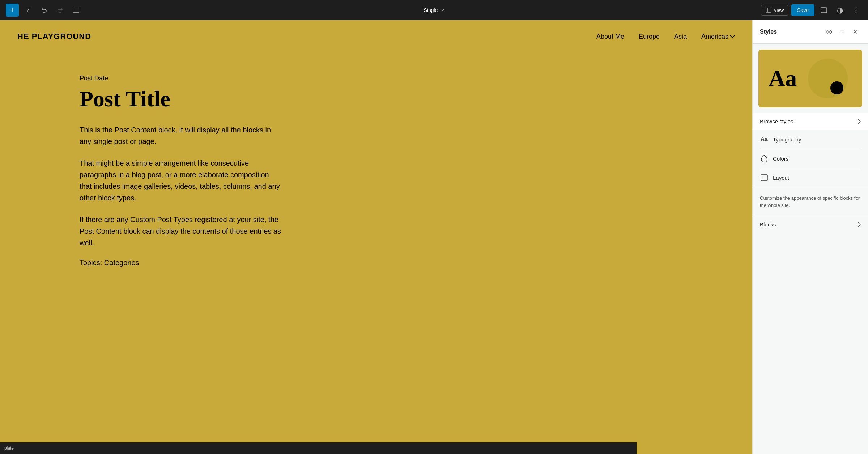 This screenshot has height=454, width=868. Describe the element at coordinates (181, 99) in the screenshot. I see `post-title: Post Title` at that location.